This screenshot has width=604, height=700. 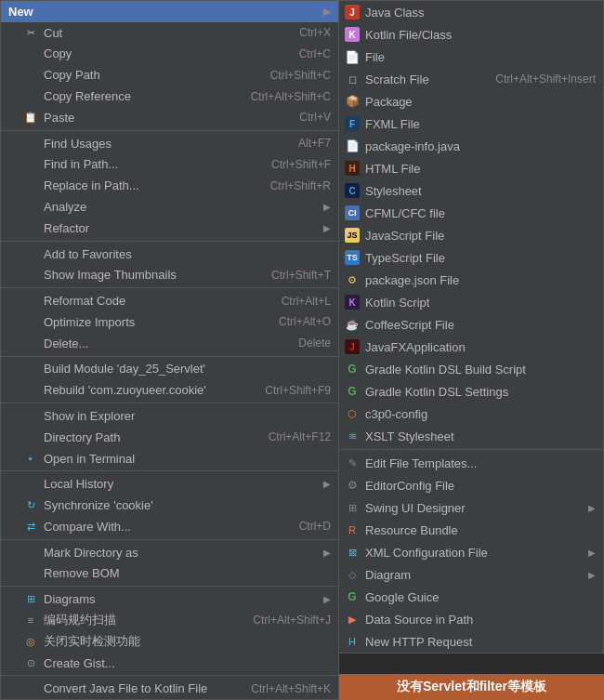 I want to click on menu-item-copy: Copy Ctrl+C, so click(x=169, y=54).